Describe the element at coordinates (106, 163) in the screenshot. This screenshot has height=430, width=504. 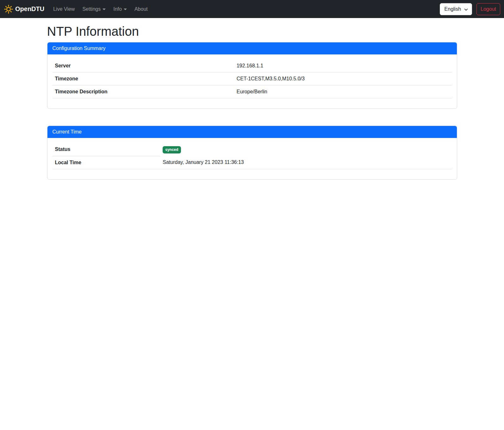
I see `local-time-label: Local Time` at that location.